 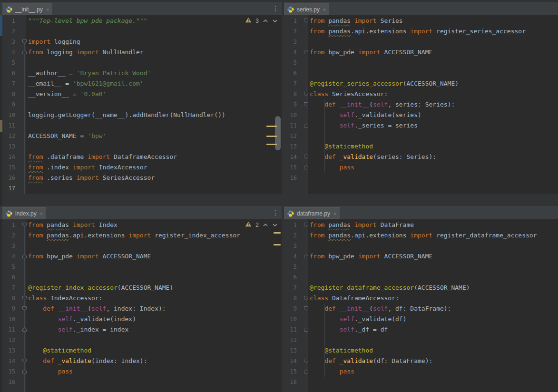 I want to click on code-line: self._validate(series), so click(x=434, y=115).